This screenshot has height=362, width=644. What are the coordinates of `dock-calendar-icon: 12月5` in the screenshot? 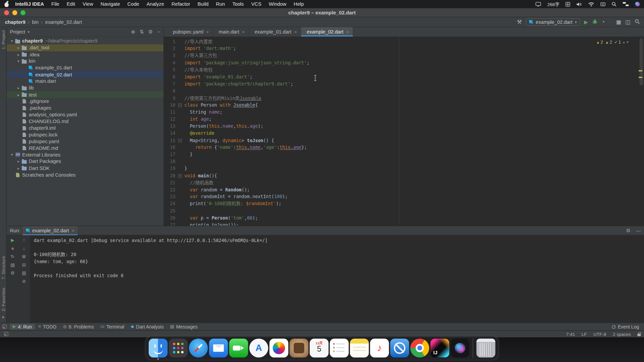 It's located at (319, 348).